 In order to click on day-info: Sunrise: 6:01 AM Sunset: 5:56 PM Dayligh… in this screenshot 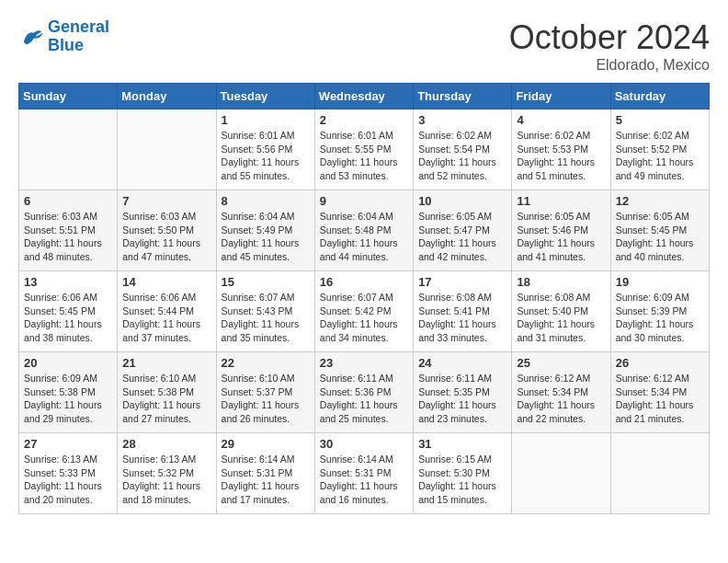, I will do `click(266, 156)`.